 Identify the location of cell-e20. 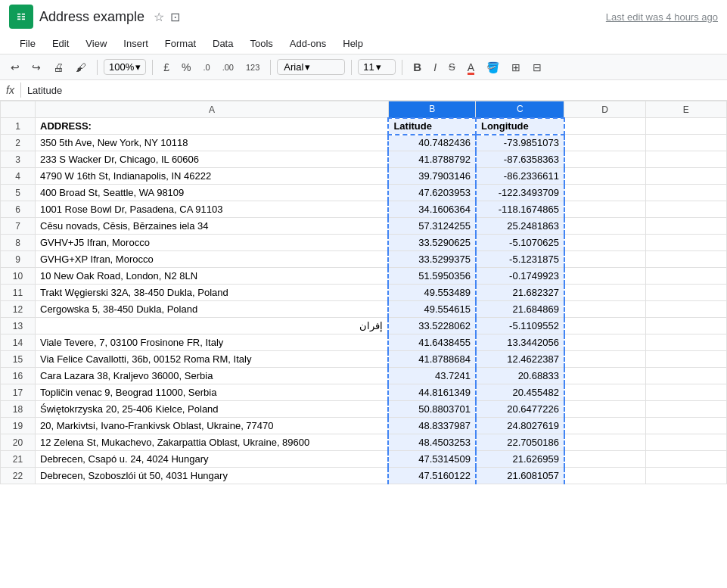
(685, 443).